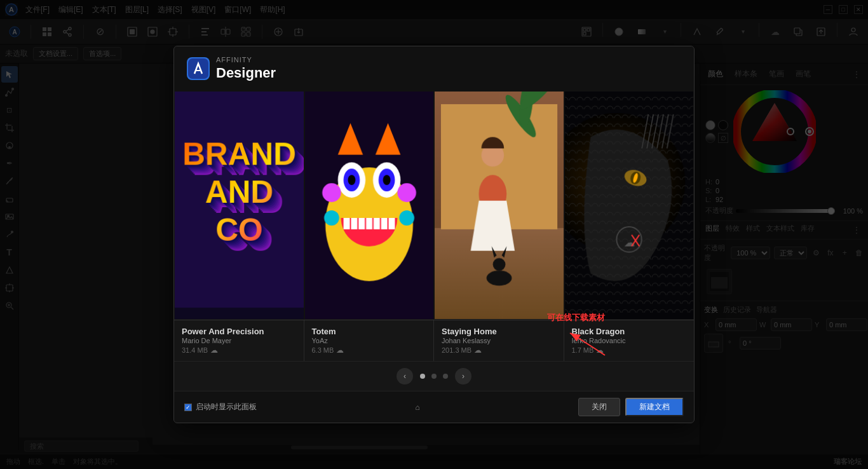 Image resolution: width=868 pixels, height=469 pixels. I want to click on caption-author-1: Mario De Mayer, so click(239, 341).